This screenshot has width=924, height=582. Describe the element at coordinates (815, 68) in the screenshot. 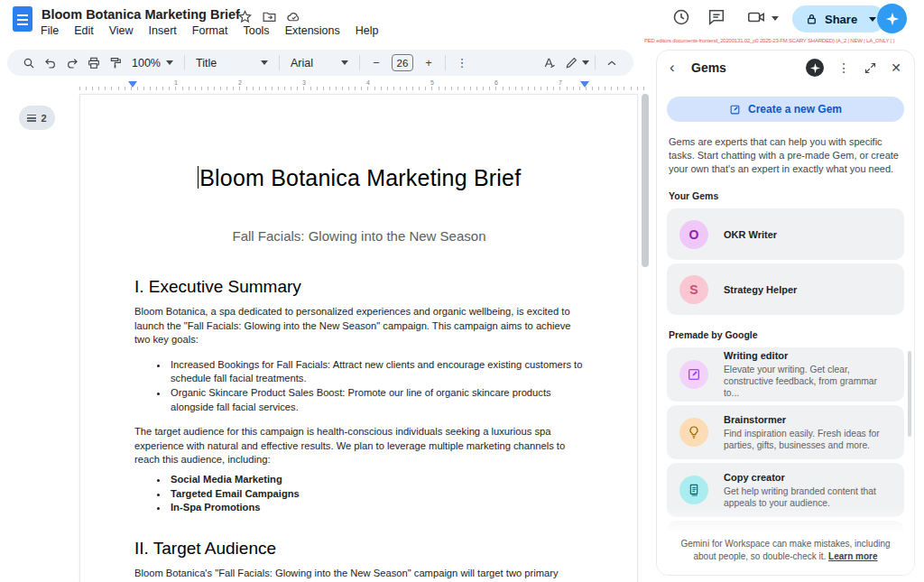

I see `profile-avatar` at that location.